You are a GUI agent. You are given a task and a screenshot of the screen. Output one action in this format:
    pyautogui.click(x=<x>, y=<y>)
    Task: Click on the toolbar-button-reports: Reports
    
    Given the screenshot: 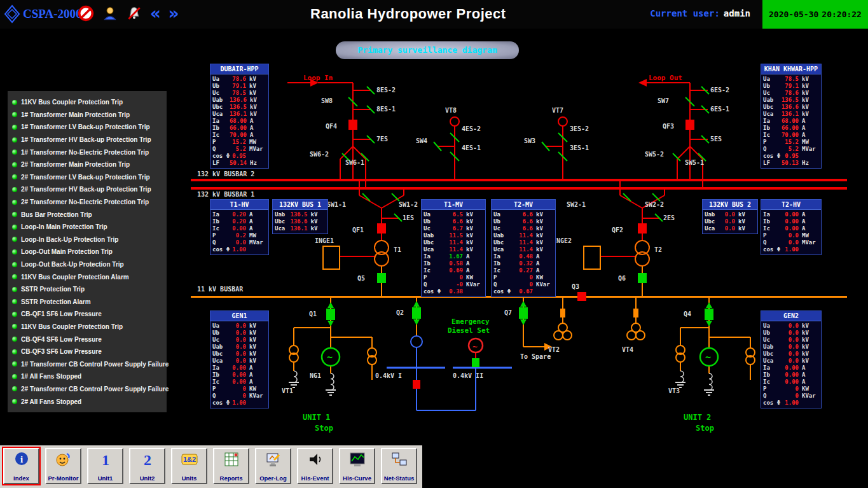 What is the action you would take?
    pyautogui.click(x=231, y=466)
    